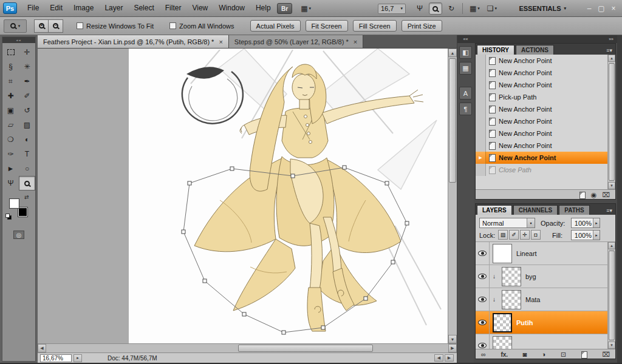 The image size is (622, 364). I want to click on default-colors-icon, so click(9, 217).